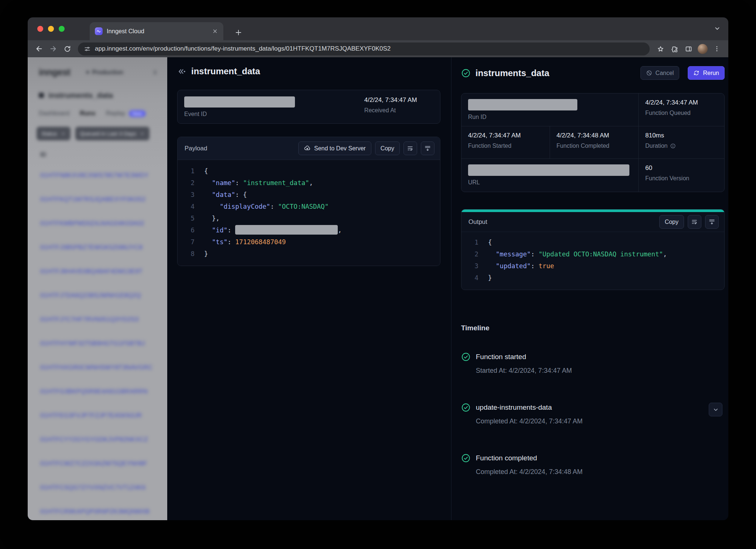 The height and width of the screenshot is (549, 756). I want to click on new-tab-icon, so click(238, 33).